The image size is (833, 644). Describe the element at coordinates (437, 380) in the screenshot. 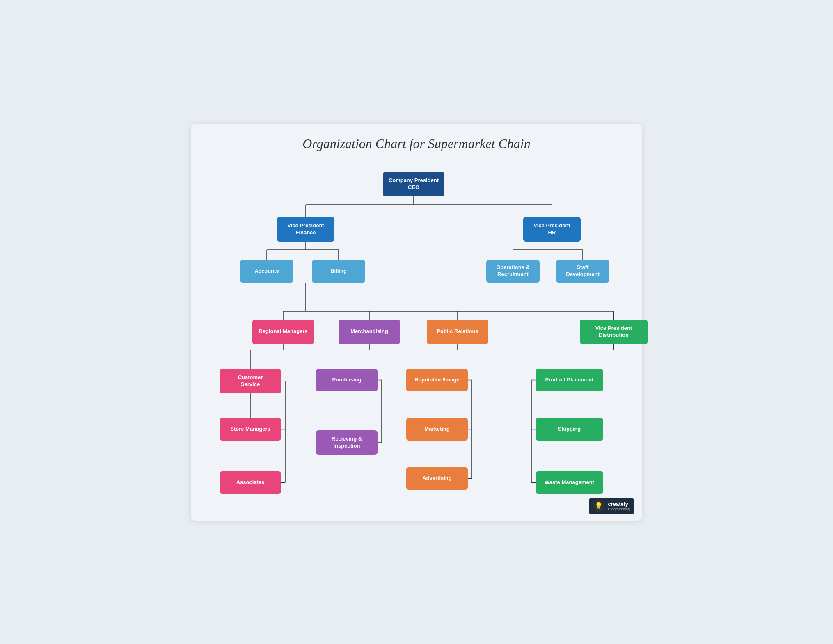

I see `node-reputation-image: Reputation/Image` at that location.